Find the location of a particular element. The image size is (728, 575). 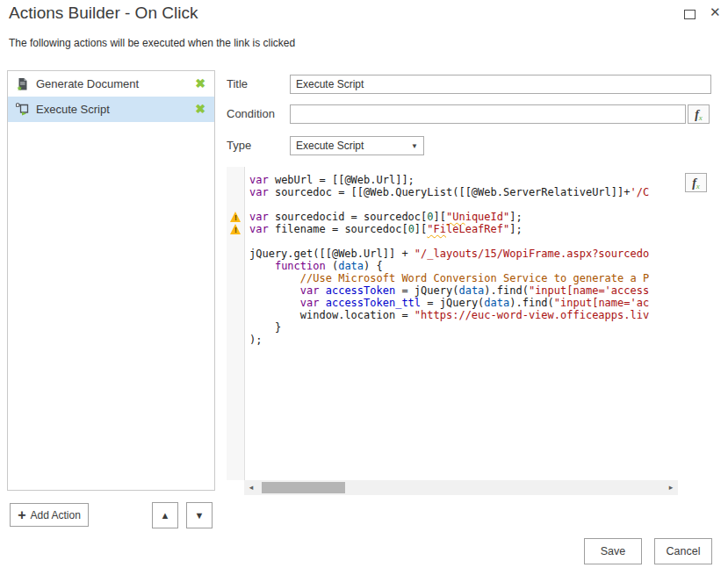

code-line: var accessToken_ttl = jQuery(data).find(… is located at coordinates (464, 303).